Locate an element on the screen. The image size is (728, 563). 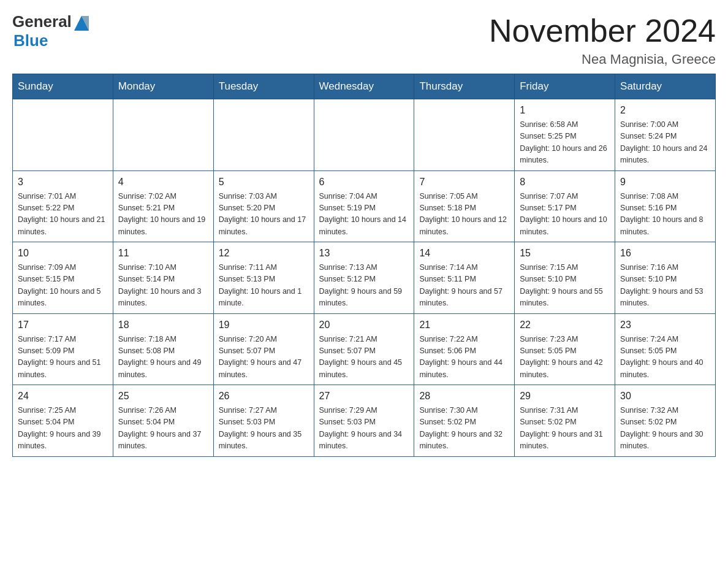
day-info: Sunrise: 7:18 AMSunset: 5:08 PMDaylight:… is located at coordinates (163, 358).